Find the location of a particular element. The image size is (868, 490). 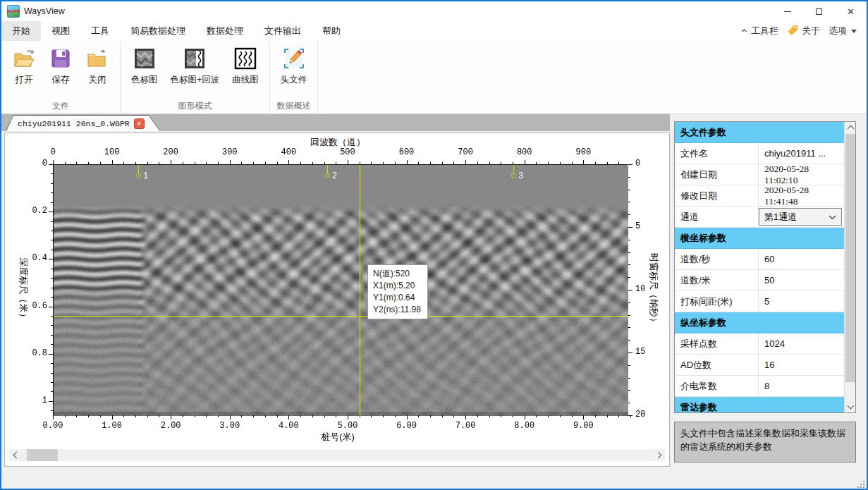

table-row: 采样点数1024 is located at coordinates (759, 344).